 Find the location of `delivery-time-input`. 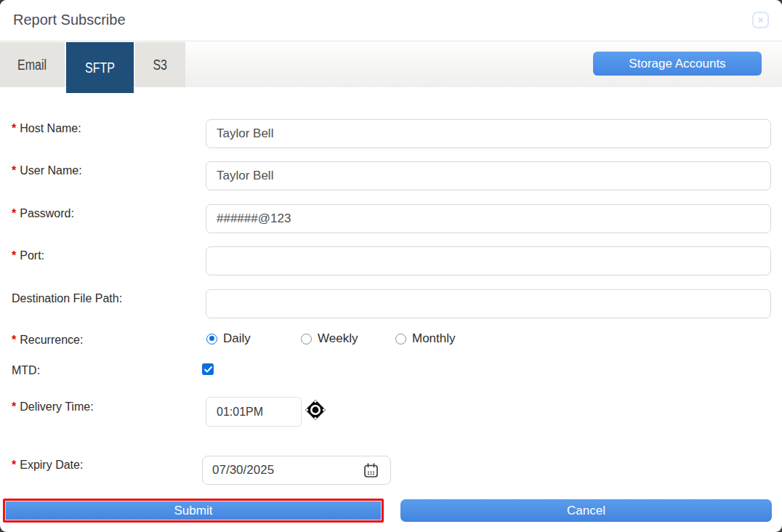

delivery-time-input is located at coordinates (254, 411).